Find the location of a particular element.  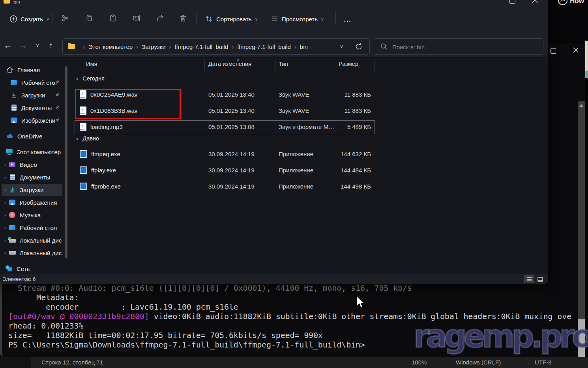

column-header-type: Тип is located at coordinates (283, 64).